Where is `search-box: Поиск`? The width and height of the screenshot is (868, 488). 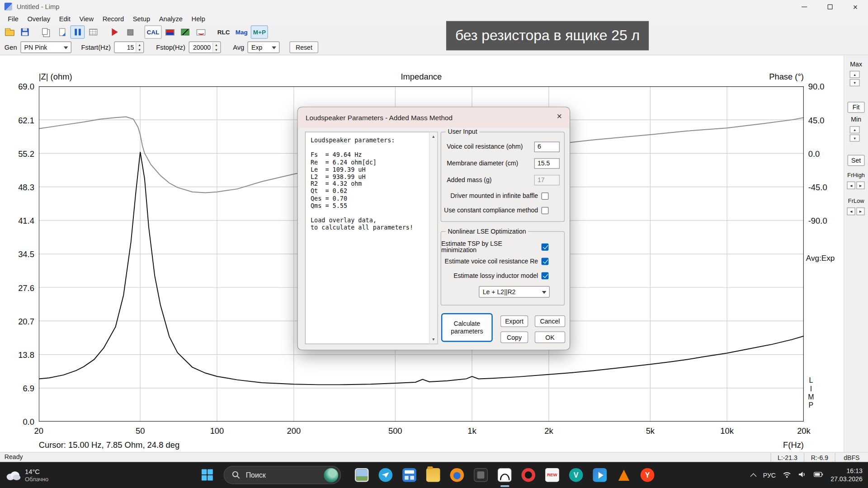
search-box: Поиск is located at coordinates (283, 475).